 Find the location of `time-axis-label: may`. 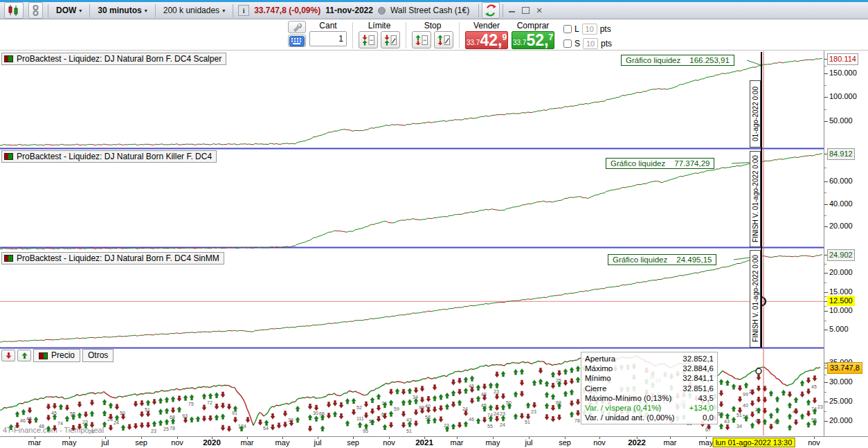

time-axis-label: may is located at coordinates (493, 442).